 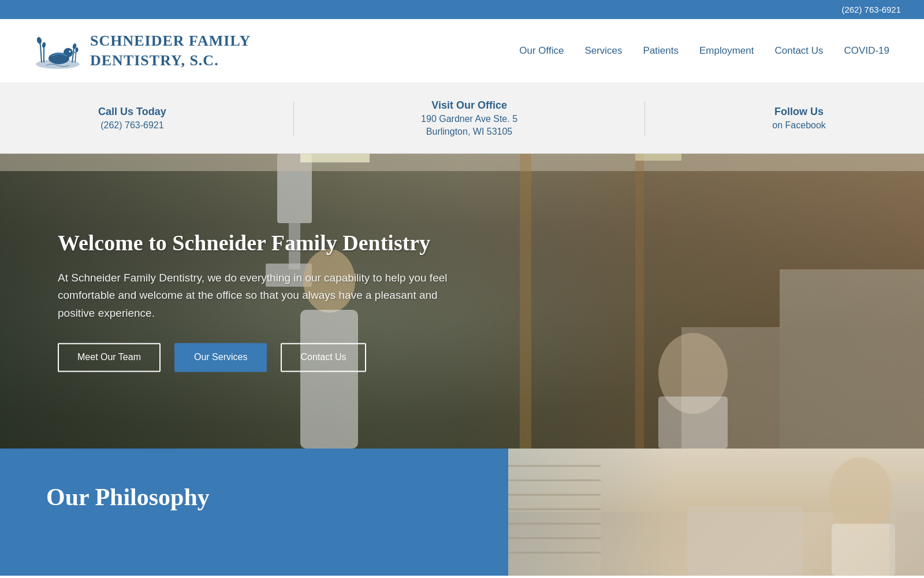 What do you see at coordinates (799, 112) in the screenshot?
I see `follow-label: Follow Us` at bounding box center [799, 112].